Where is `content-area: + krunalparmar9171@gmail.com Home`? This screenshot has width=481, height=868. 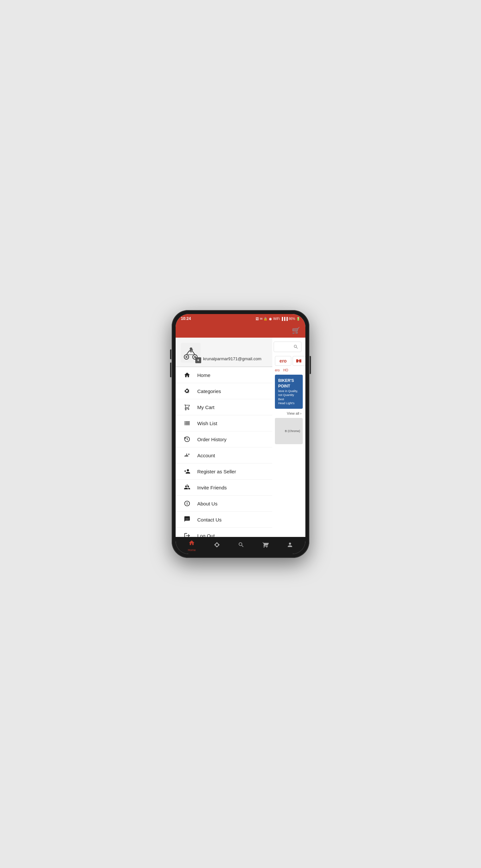 content-area: + krunalparmar9171@gmail.com Home is located at coordinates (241, 437).